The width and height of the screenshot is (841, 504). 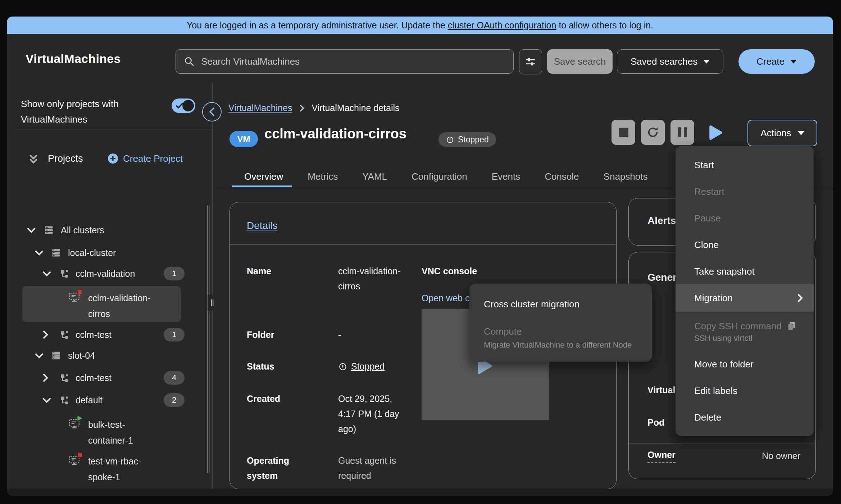 I want to click on sliders-icon, so click(x=531, y=62).